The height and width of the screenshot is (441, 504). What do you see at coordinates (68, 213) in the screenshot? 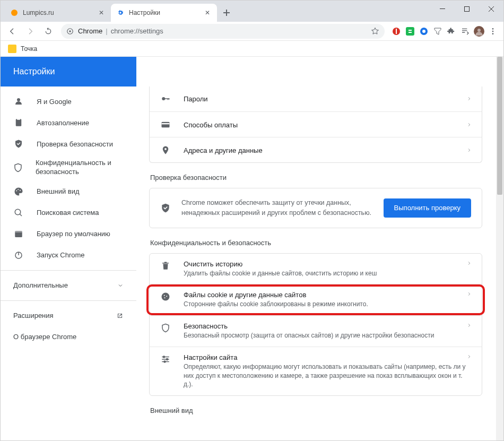
I see `sidebar-item-search-engine: Поисковая система` at bounding box center [68, 213].